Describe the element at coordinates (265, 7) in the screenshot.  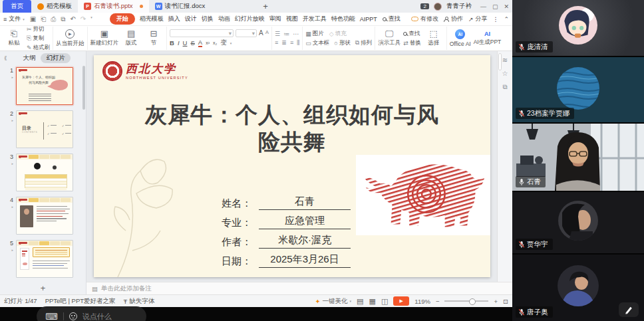
I see `new-tab-button: +` at that location.